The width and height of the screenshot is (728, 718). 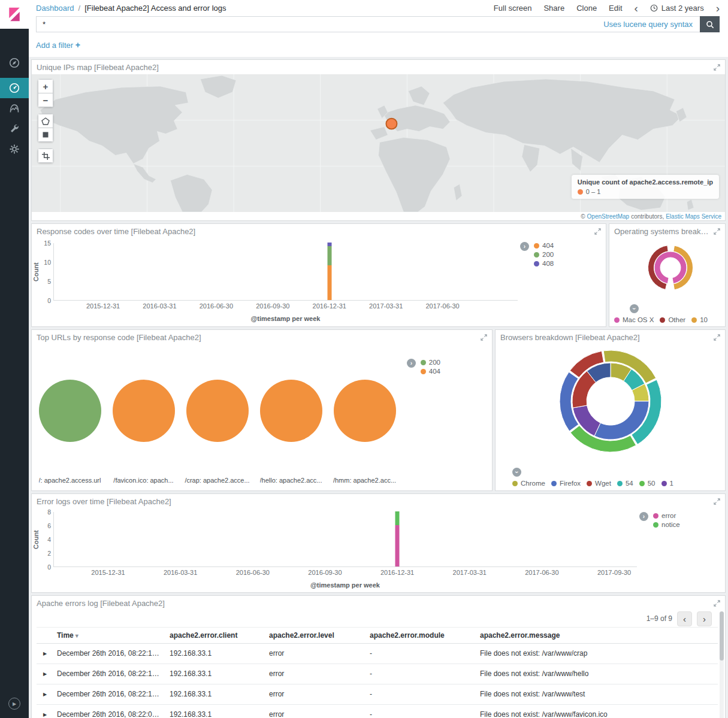 I want to click on time-back-button: ‹, so click(x=636, y=8).